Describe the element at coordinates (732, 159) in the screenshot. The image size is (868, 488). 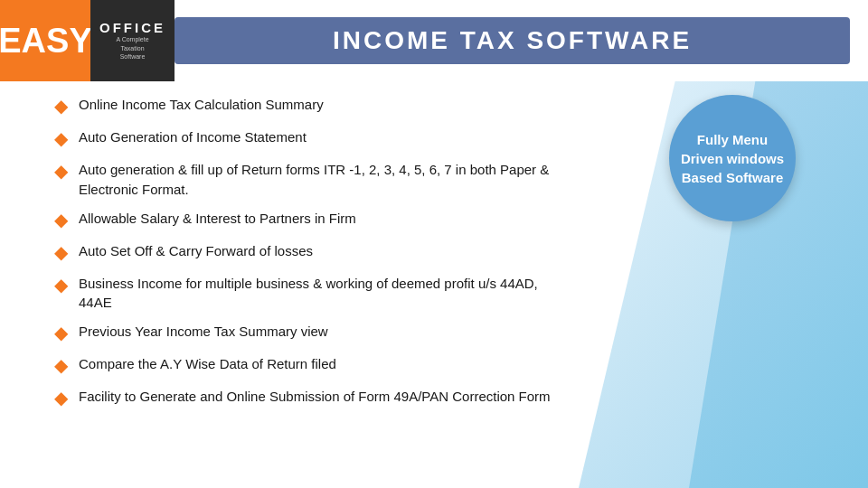
I see `badge-text: Fully Menu Driven windows Based Software` at that location.